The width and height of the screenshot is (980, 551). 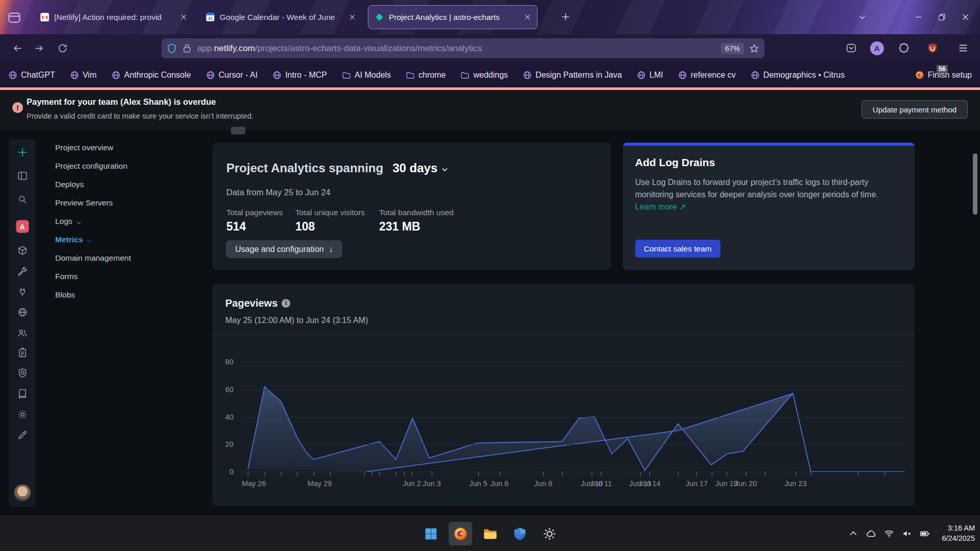 What do you see at coordinates (22, 292) in the screenshot?
I see `rail-integrations-plug-icon` at bounding box center [22, 292].